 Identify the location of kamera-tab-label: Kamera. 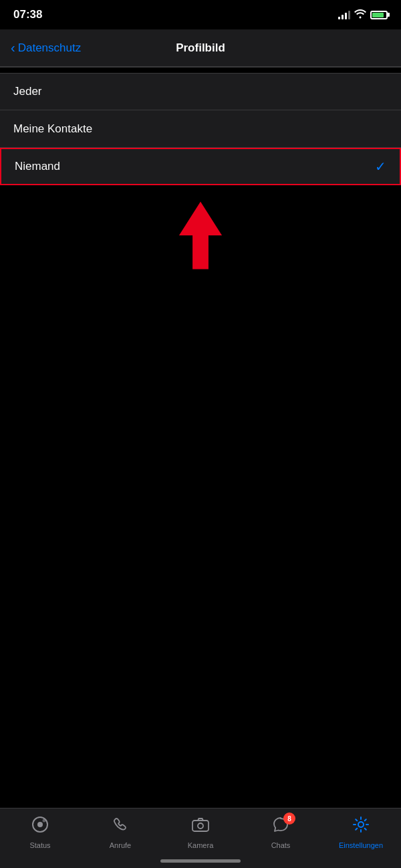
(200, 845).